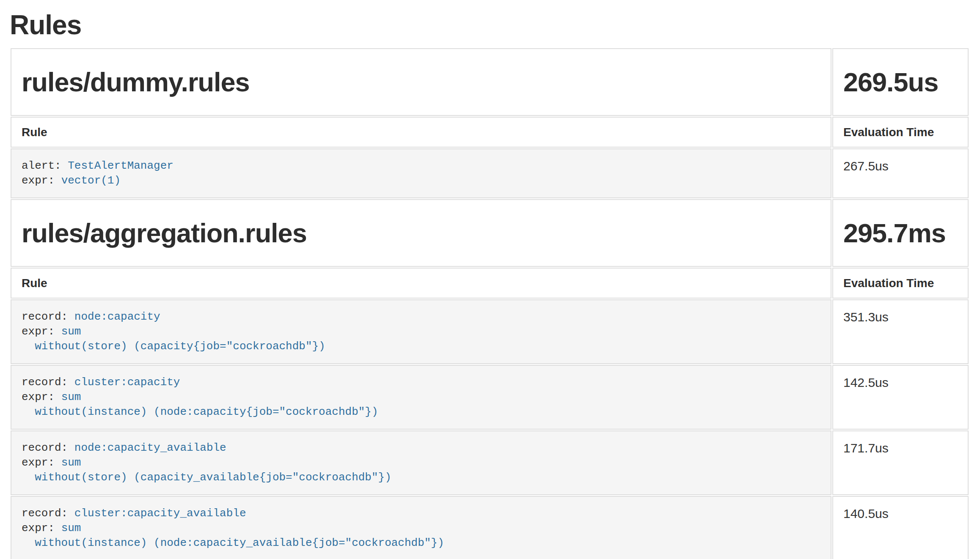  I want to click on rule-expr-link: without(instance) (node:capacity_availab…, so click(233, 543).